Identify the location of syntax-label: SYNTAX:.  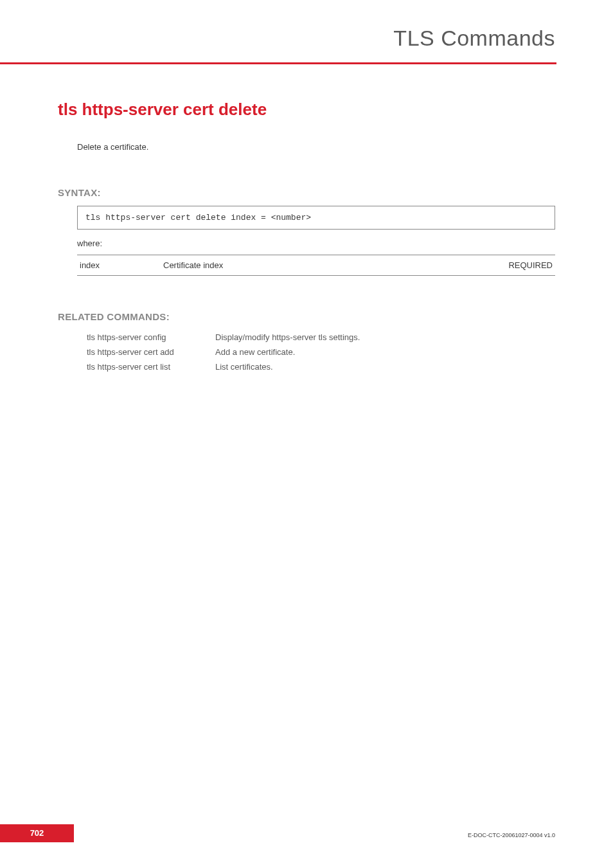
(306, 193).